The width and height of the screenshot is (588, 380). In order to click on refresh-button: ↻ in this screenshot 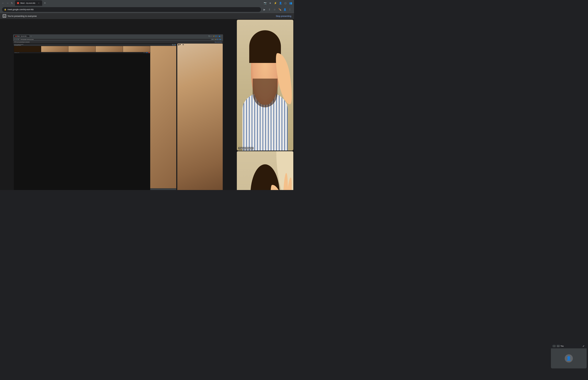, I will do `click(12, 3)`.